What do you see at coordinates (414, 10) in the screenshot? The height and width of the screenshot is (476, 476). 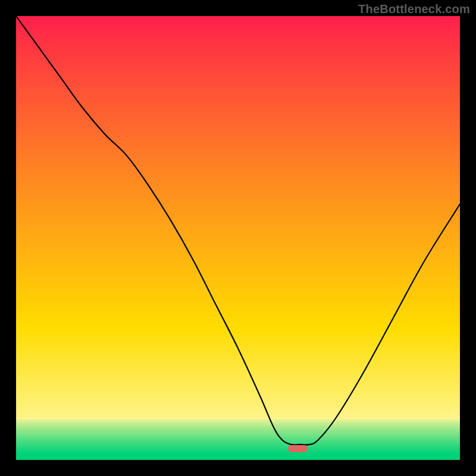 I see `watermark-text: TheBottleneck.com` at bounding box center [414, 10].